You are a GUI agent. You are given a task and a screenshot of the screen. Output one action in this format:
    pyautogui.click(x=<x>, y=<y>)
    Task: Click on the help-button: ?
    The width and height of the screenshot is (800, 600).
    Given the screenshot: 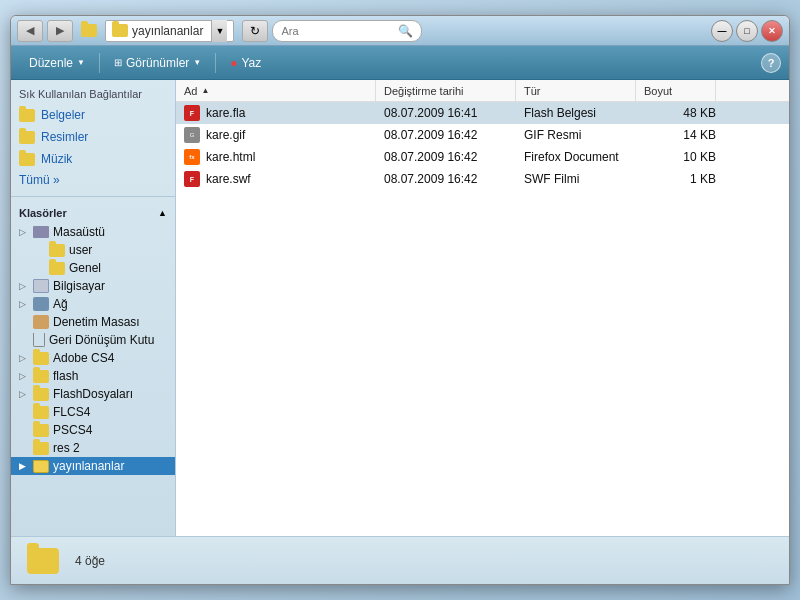 What is the action you would take?
    pyautogui.click(x=771, y=63)
    